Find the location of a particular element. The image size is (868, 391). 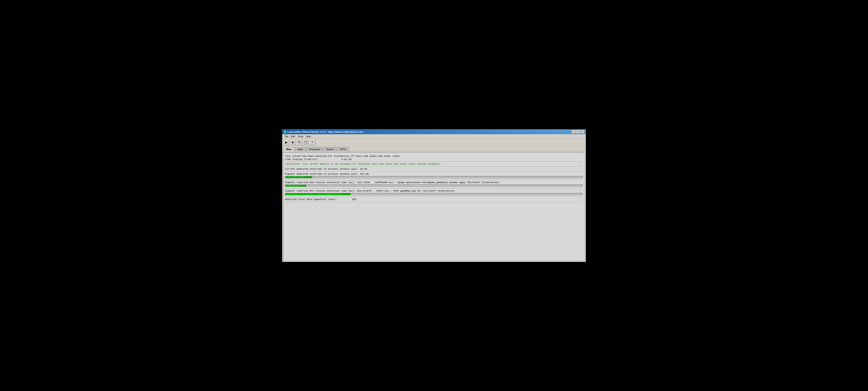

clipboard-button is located at coordinates (306, 142).